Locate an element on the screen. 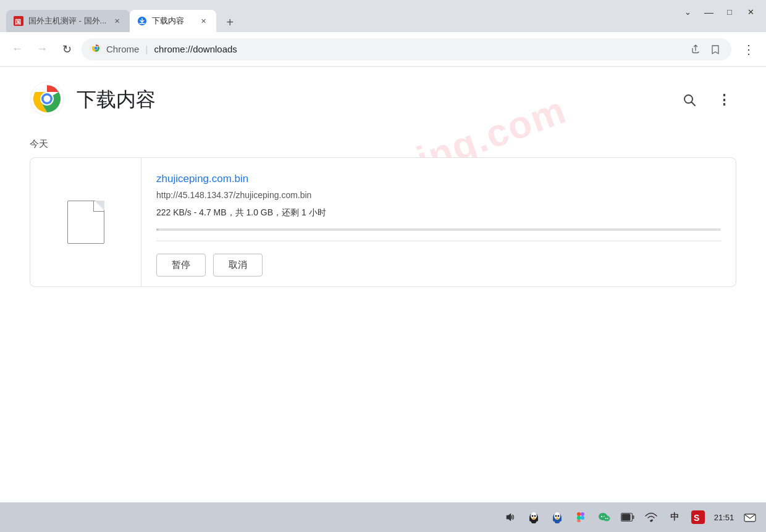  input-method-icon: 中 is located at coordinates (675, 517).